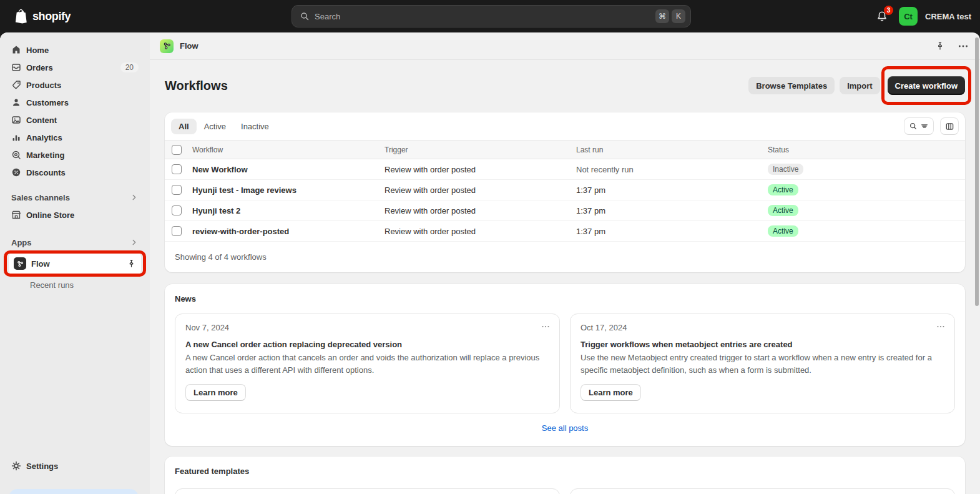 The image size is (980, 494). Describe the element at coordinates (949, 126) in the screenshot. I see `column-layout-button` at that location.